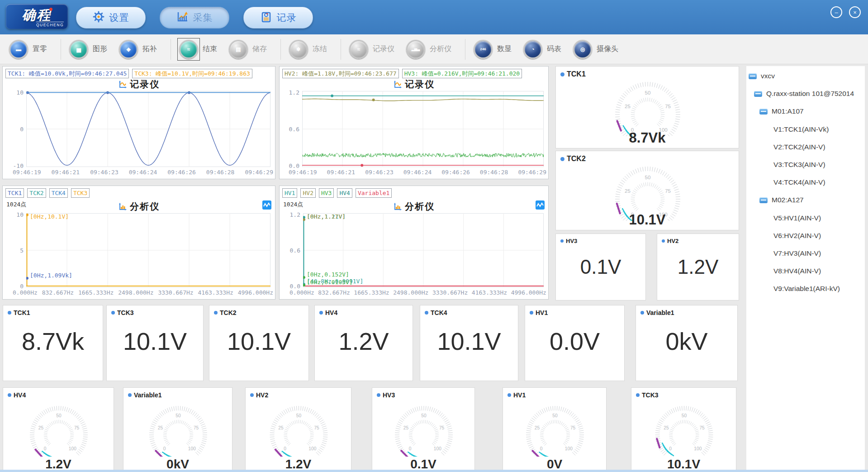 This screenshot has height=472, width=868. Describe the element at coordinates (59, 193) in the screenshot. I see `legend-chip-TCK4: TCK4` at that location.